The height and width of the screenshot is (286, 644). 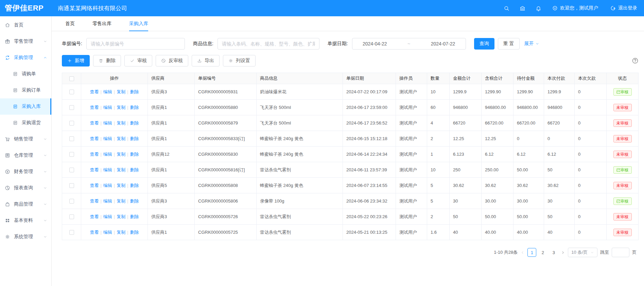 I want to click on add-button: 新增, so click(x=76, y=61).